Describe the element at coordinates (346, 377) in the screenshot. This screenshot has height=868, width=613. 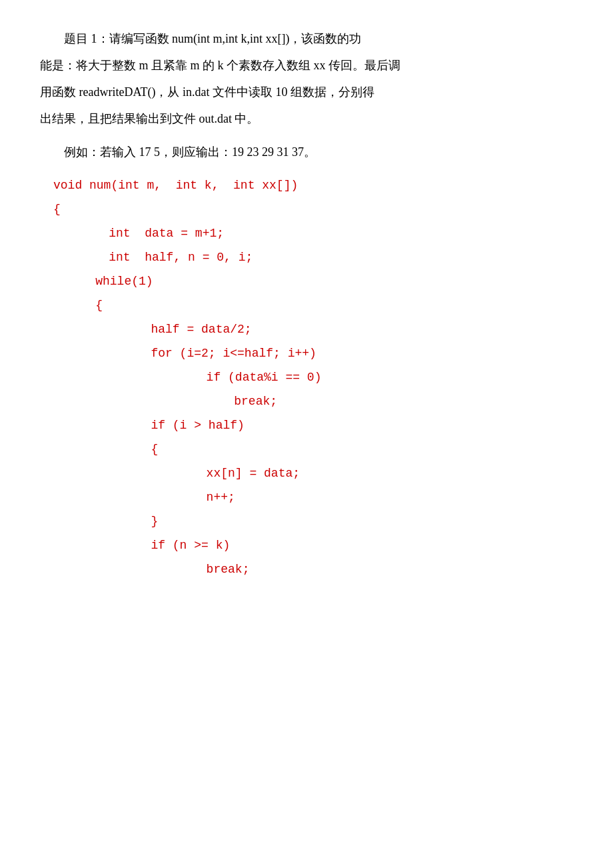
I see `line-if1: if (data%i == 0)` at that location.